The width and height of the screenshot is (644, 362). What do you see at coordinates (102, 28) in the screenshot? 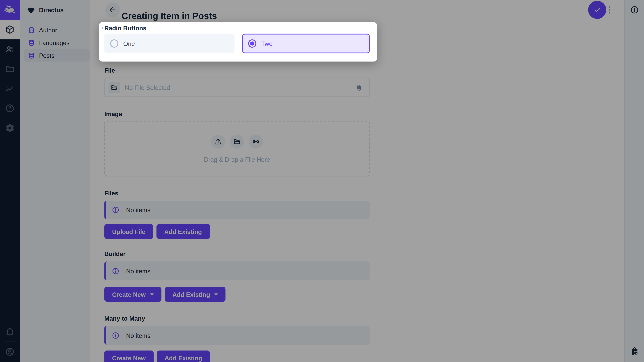
I see `edited-indicator-dot` at bounding box center [102, 28].